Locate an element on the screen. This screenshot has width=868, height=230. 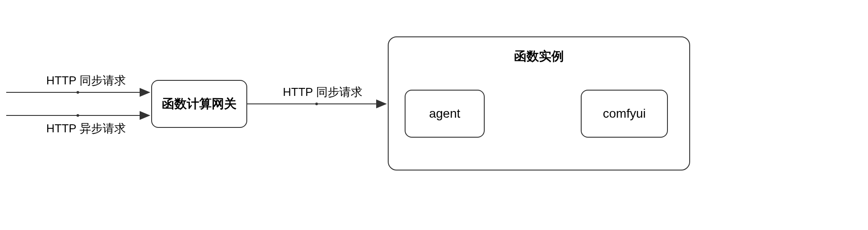
edge-label-http-sync-middle: HTTP 同步请求 is located at coordinates (323, 92).